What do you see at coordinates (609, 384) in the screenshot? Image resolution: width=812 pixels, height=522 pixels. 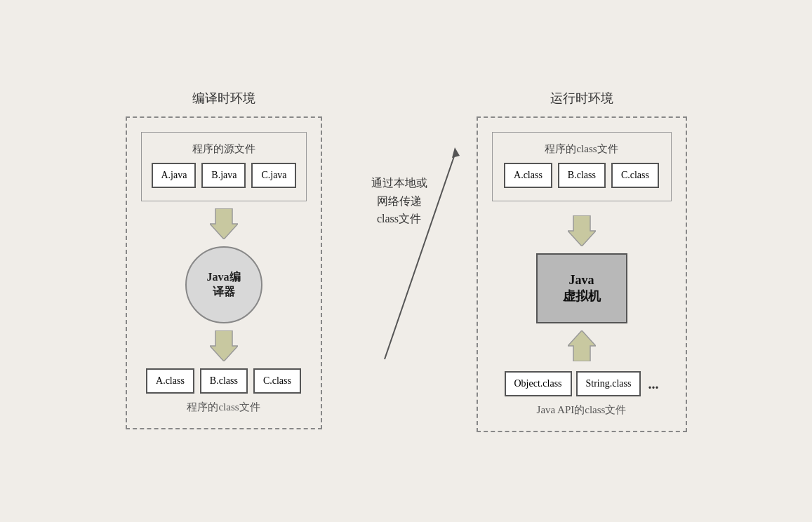 I see `string-class-file: String.class` at bounding box center [609, 384].